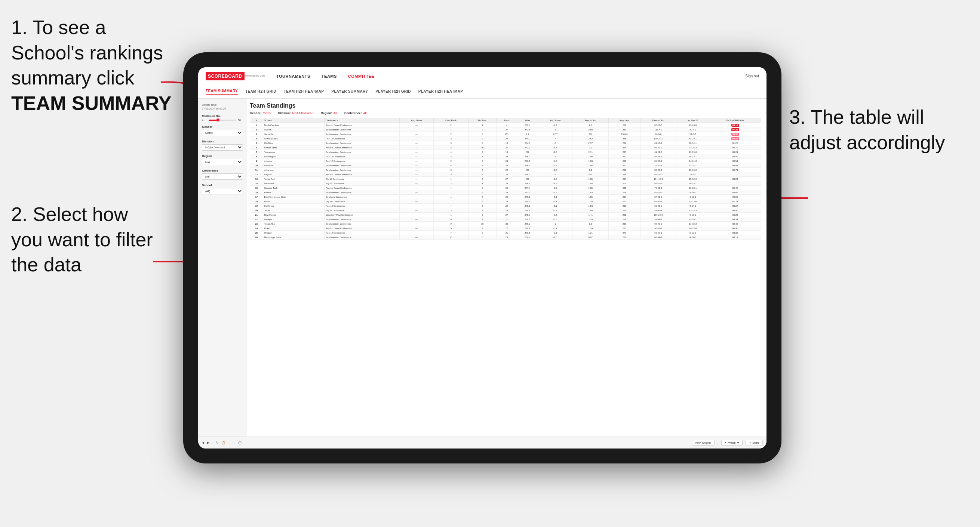 This screenshot has height=527, width=980. Describe the element at coordinates (362, 233) in the screenshot. I see `cell-conf: Pac-12 Conference` at that location.